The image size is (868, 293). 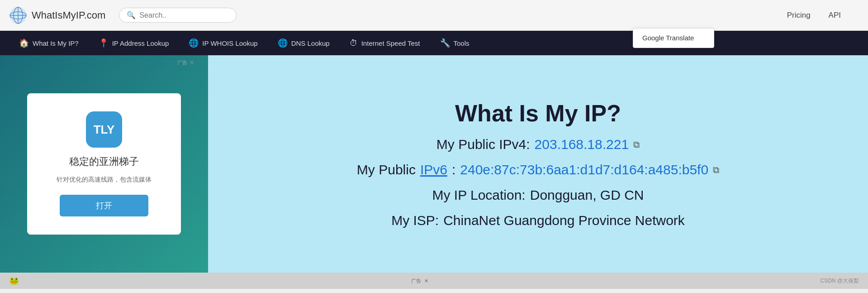 I want to click on ad-title: 稳定的亚洲梯子, so click(x=104, y=162).